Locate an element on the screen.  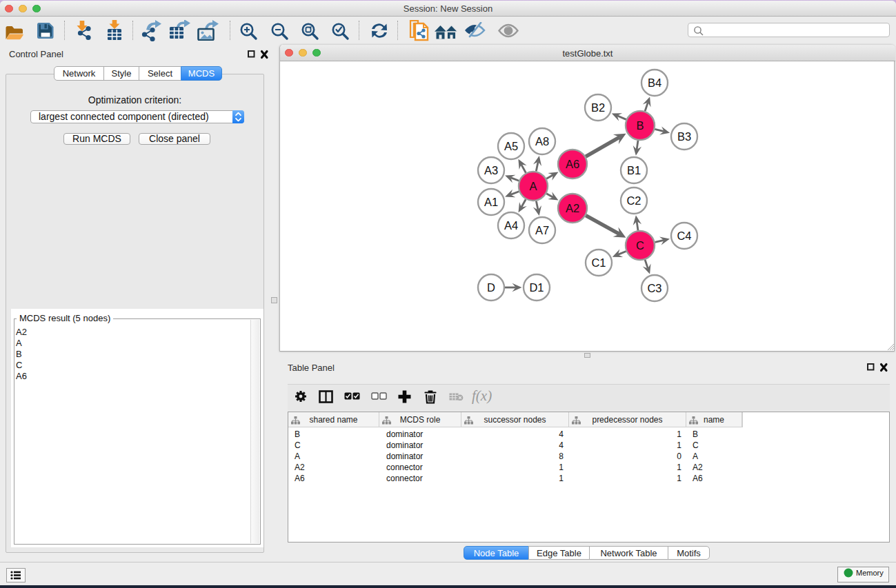
svg-text: C2 is located at coordinates (633, 201).